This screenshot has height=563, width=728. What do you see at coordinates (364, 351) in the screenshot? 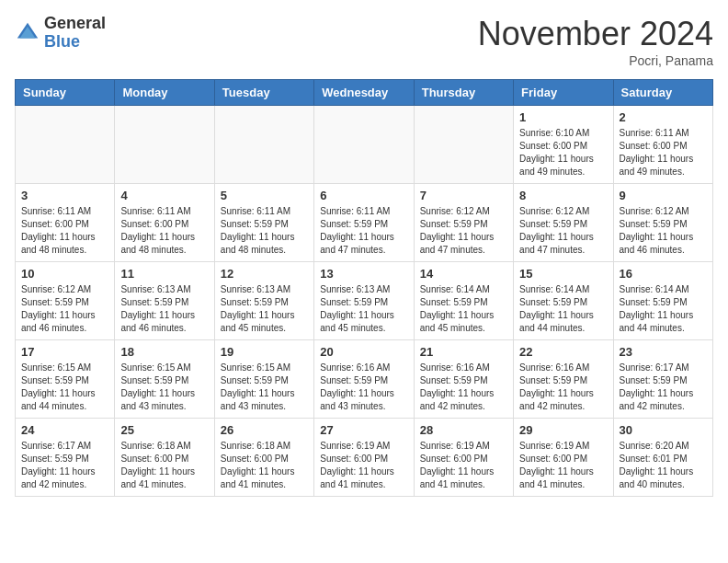
I see `day-number: 20` at bounding box center [364, 351].